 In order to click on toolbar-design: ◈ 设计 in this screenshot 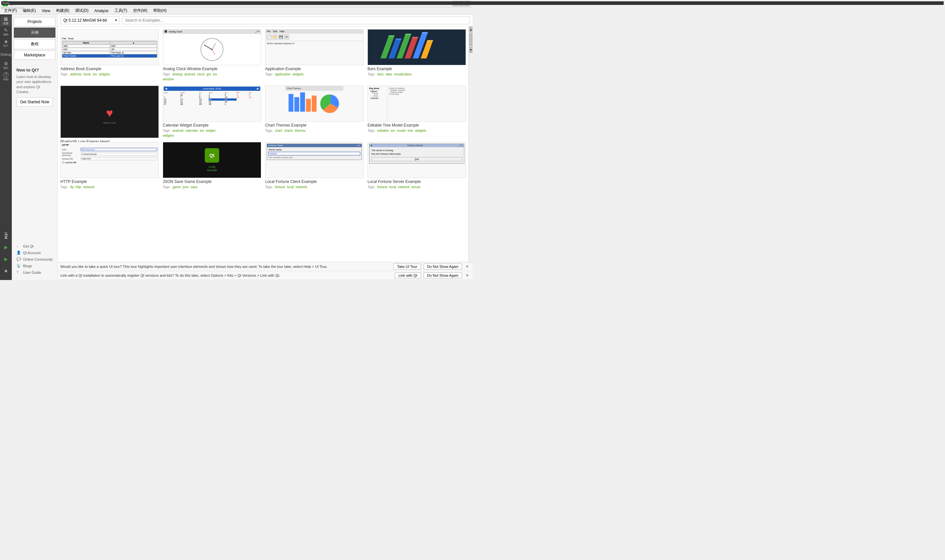, I will do `click(6, 43)`.